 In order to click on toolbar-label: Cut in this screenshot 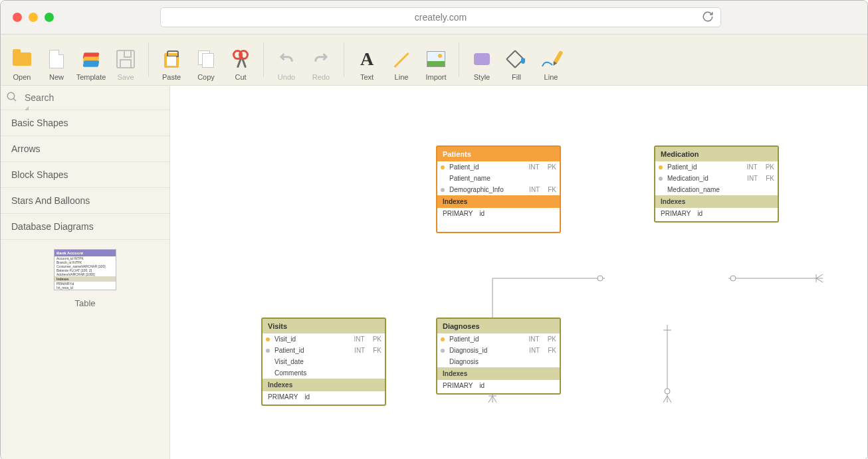, I will do `click(241, 77)`.